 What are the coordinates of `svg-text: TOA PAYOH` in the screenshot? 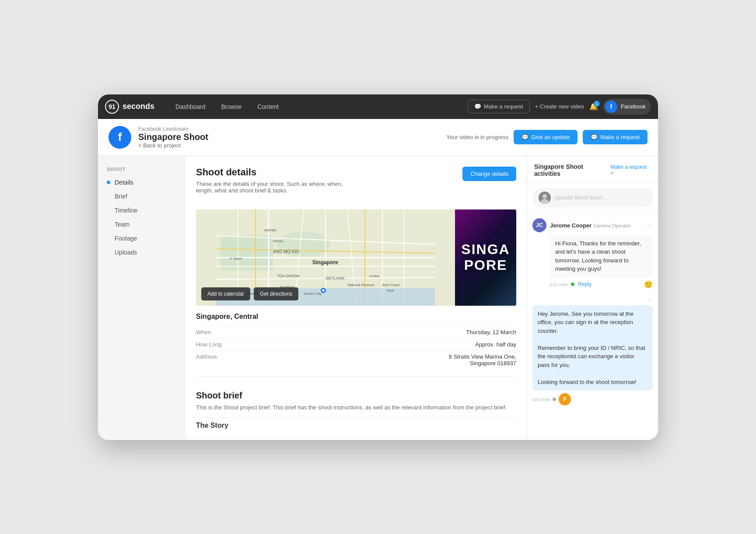 It's located at (289, 276).